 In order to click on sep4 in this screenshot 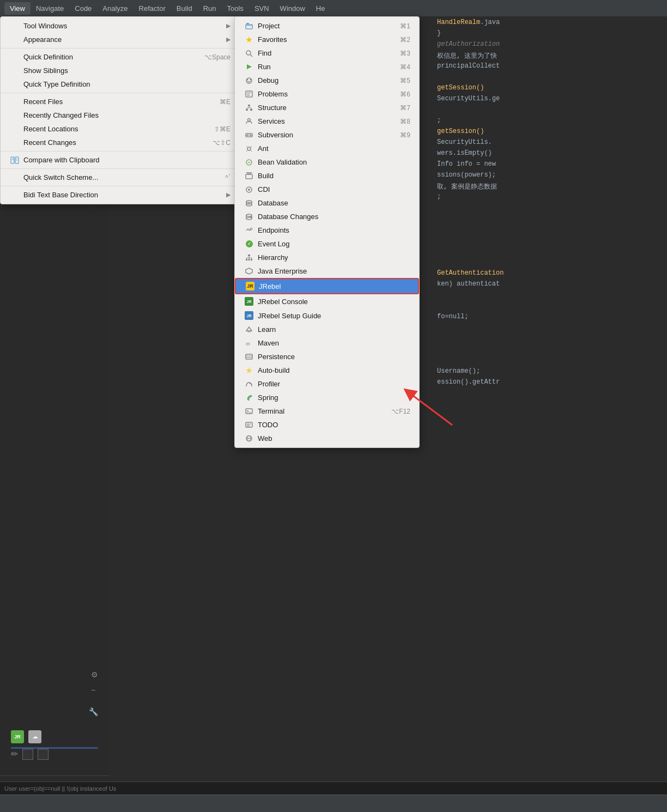, I will do `click(120, 169)`.